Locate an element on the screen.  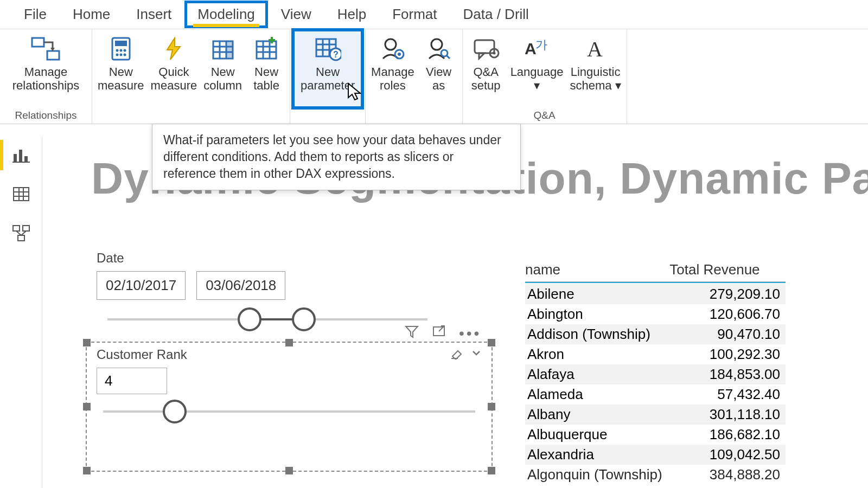
view-switcher is located at coordinates (21, 312).